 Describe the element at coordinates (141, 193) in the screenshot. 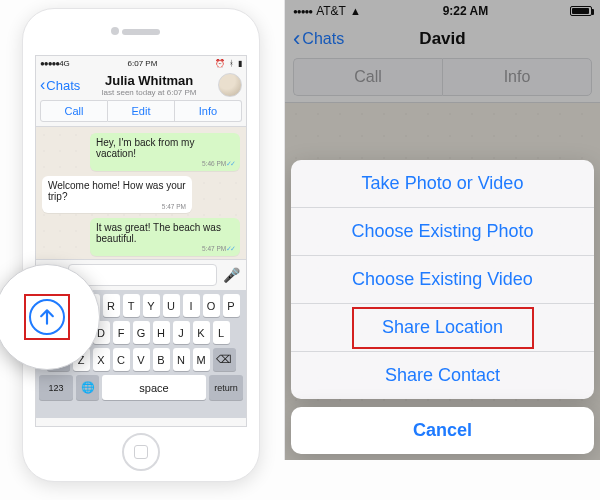

I see `chat-area: Hey, I'm back from my vacation! 5:46 PM …` at that location.